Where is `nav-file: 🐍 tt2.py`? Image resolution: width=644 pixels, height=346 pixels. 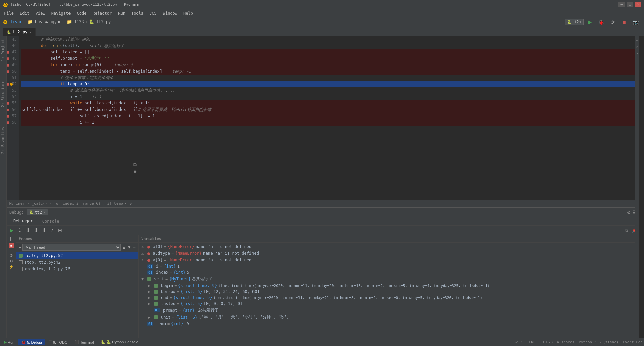 nav-file: 🐍 tt2.py is located at coordinates (100, 22).